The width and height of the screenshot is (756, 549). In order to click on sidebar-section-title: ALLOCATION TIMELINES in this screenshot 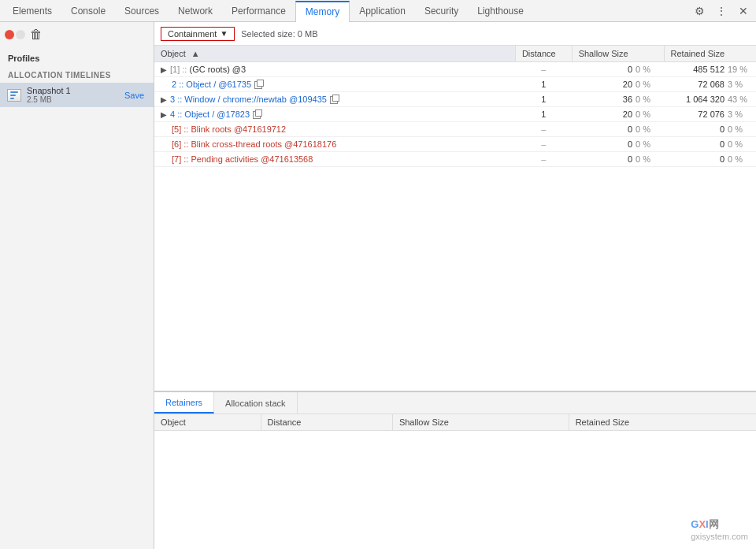, I will do `click(77, 74)`.